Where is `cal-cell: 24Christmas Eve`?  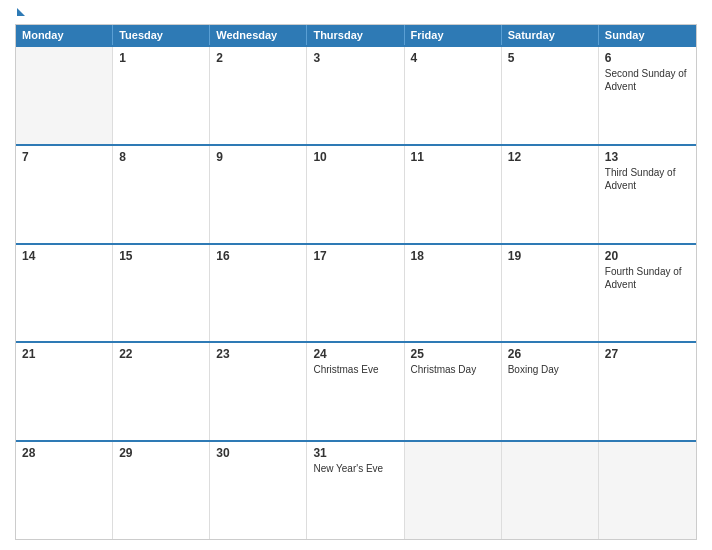 cal-cell: 24Christmas Eve is located at coordinates (356, 392).